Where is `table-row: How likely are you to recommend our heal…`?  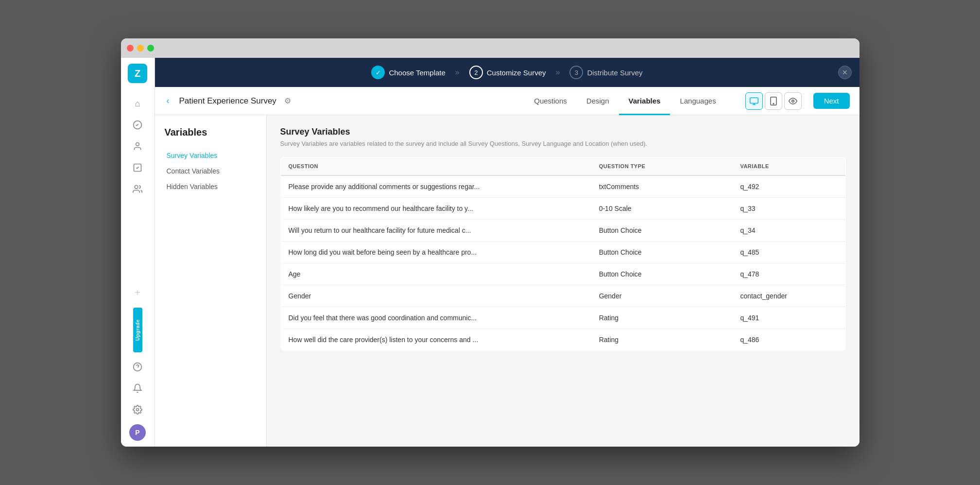 table-row: How likely are you to recommend our heal… is located at coordinates (563, 209).